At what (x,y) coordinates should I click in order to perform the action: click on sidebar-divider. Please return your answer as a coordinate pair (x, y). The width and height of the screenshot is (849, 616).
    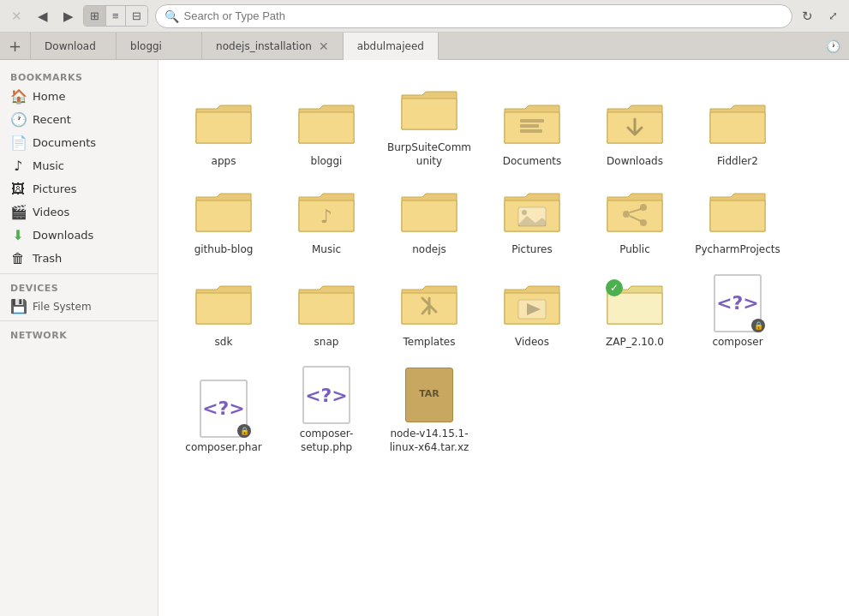
    Looking at the image, I should click on (79, 274).